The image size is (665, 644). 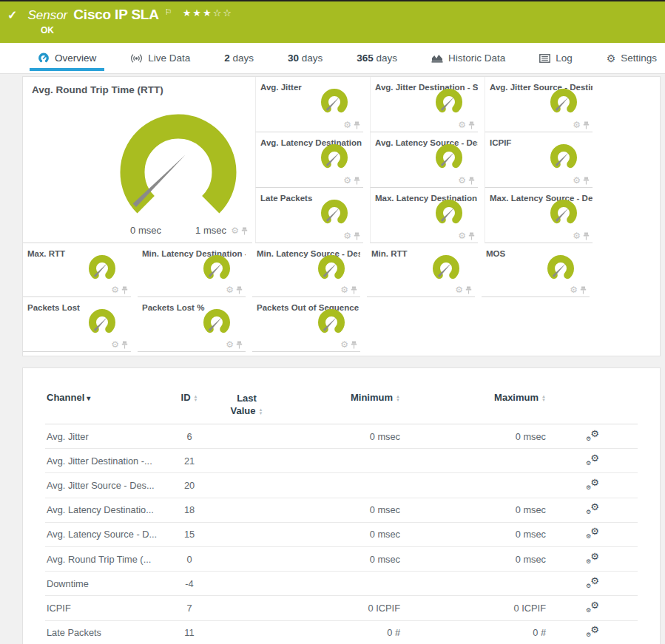 I want to click on gauge-tile-late-packets: Late Packets⚙, so click(x=309, y=216).